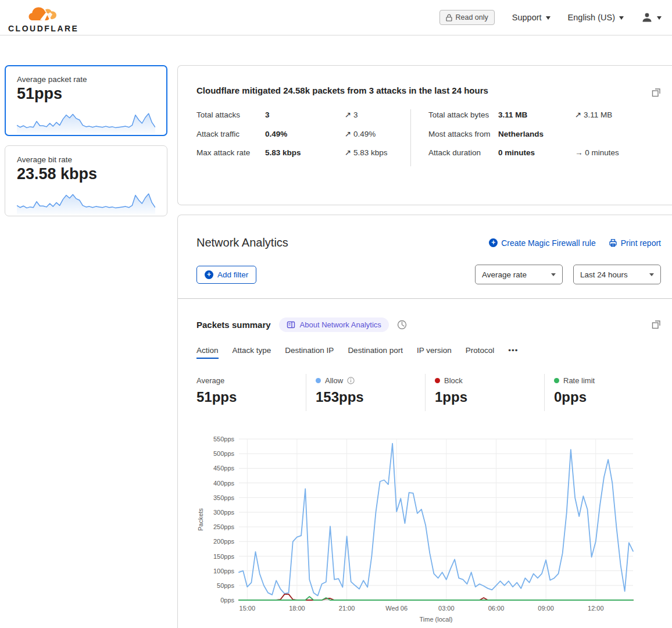 Image resolution: width=672 pixels, height=628 pixels. What do you see at coordinates (43, 28) in the screenshot?
I see `brand-wordmark: CLOUDFLARE` at bounding box center [43, 28].